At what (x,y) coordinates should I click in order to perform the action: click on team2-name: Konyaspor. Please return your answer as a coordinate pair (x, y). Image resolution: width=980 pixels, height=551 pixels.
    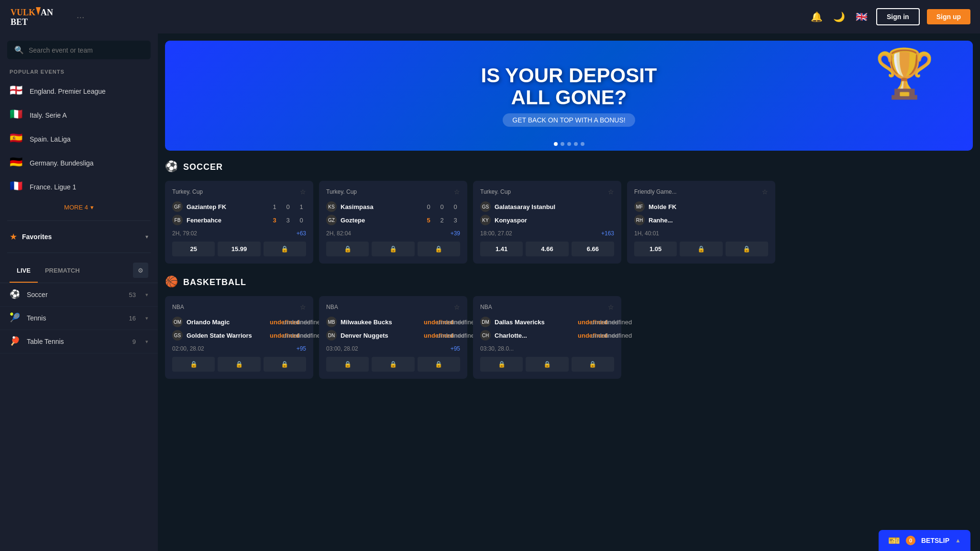
    Looking at the image, I should click on (554, 220).